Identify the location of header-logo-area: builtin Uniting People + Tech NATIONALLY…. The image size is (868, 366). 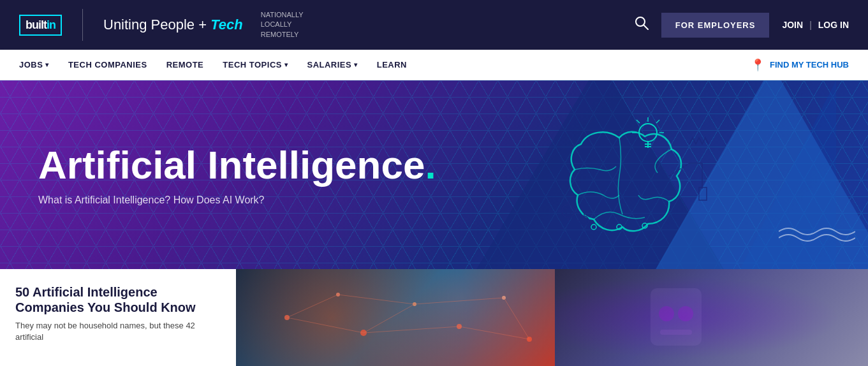
(161, 25).